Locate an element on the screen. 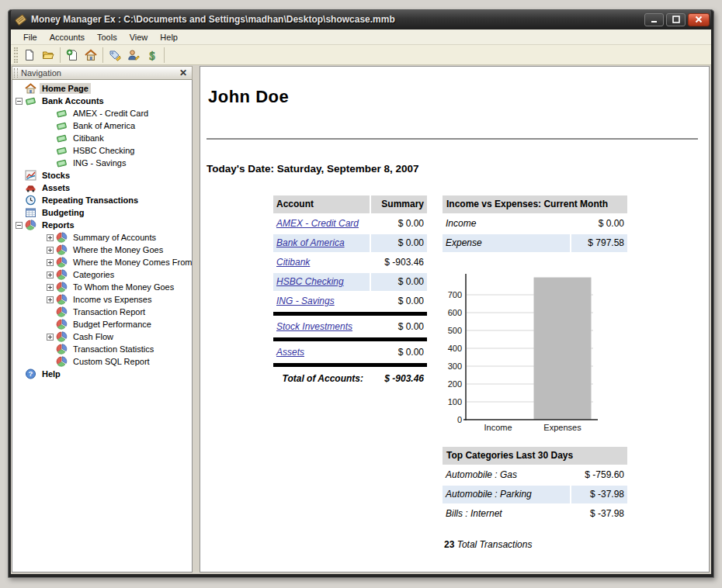  home-icon is located at coordinates (91, 55).